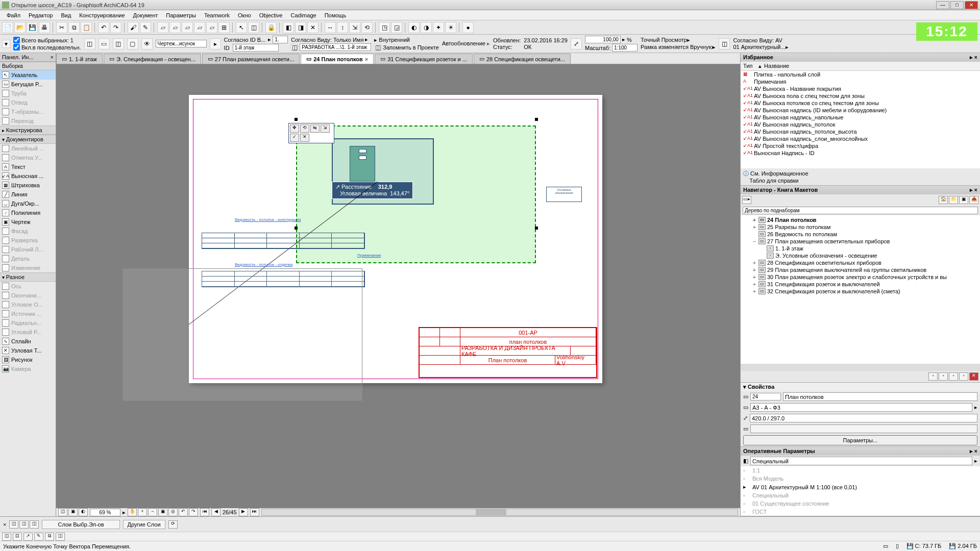 Image resolution: width=980 pixels, height=551 pixels. What do you see at coordinates (861, 124) in the screenshot?
I see `favorite-item: ↙A1AV Выносная надпись_потолок` at bounding box center [861, 124].